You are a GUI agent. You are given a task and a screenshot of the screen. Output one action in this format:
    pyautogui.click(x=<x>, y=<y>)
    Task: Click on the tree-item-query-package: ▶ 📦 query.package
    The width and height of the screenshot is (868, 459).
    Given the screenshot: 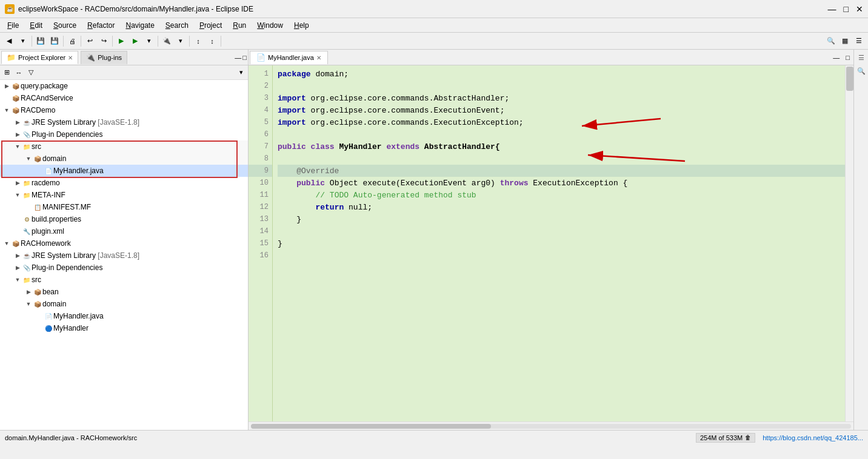 What is the action you would take?
    pyautogui.click(x=124, y=86)
    